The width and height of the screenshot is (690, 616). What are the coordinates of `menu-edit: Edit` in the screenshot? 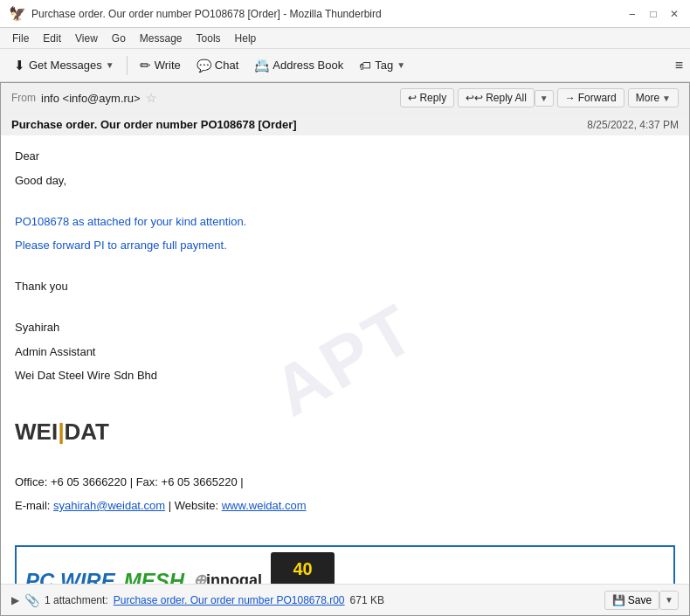 It's located at (52, 38).